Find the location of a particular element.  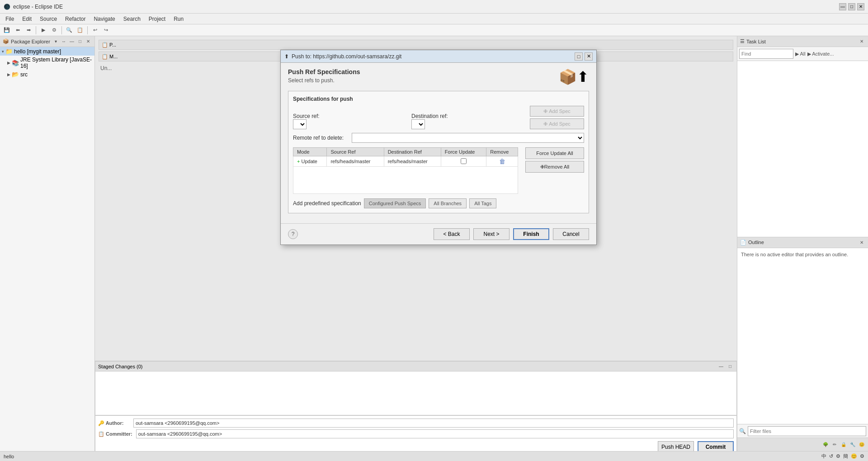

finish-label: Finish is located at coordinates (531, 234).